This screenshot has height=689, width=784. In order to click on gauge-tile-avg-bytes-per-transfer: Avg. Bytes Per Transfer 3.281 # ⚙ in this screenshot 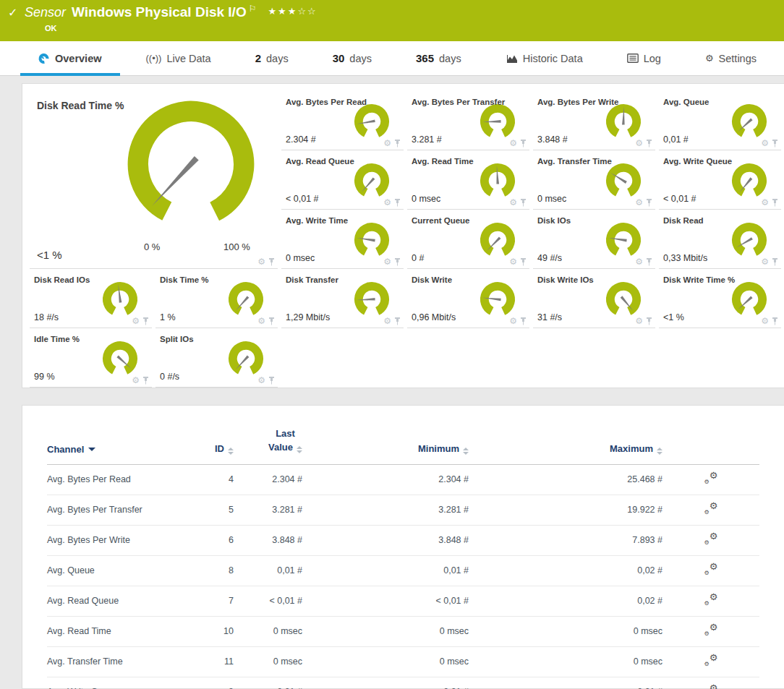, I will do `click(469, 121)`.